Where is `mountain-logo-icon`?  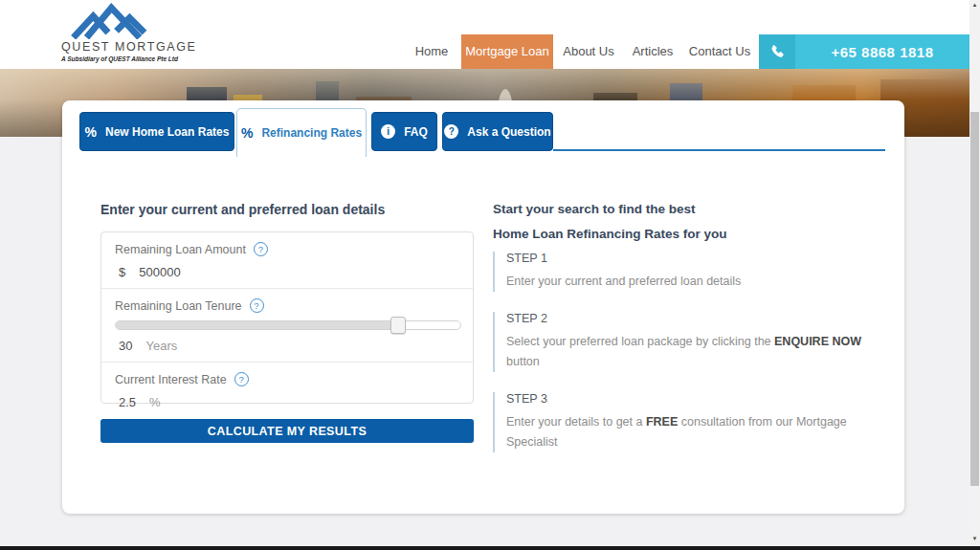 mountain-logo-icon is located at coordinates (114, 21).